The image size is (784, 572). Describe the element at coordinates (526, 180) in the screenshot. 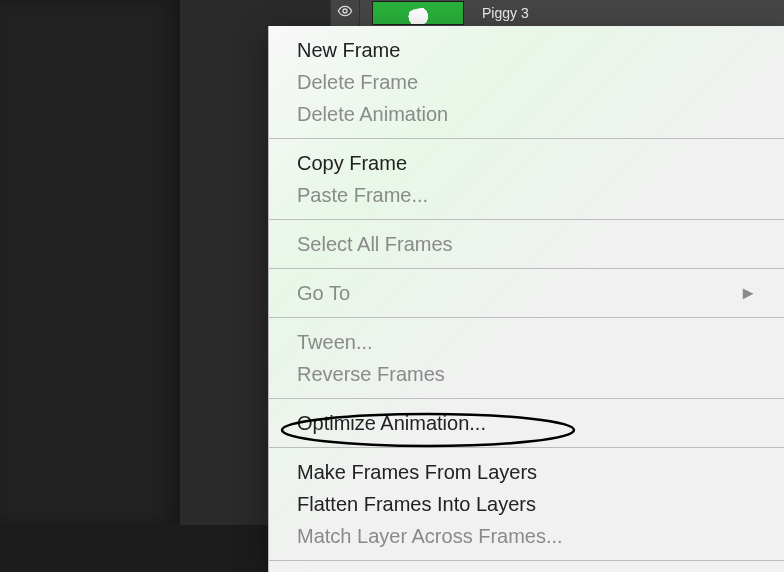

I see `menu-group-copy-paste: Copy Frame Paste Frame...` at that location.